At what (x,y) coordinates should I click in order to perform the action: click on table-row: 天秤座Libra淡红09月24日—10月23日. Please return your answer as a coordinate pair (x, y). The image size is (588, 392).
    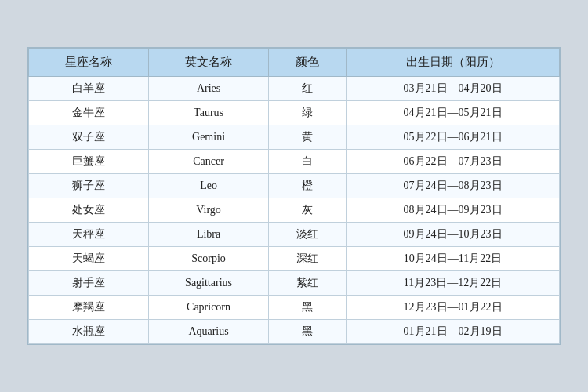
    Looking at the image, I should click on (295, 235).